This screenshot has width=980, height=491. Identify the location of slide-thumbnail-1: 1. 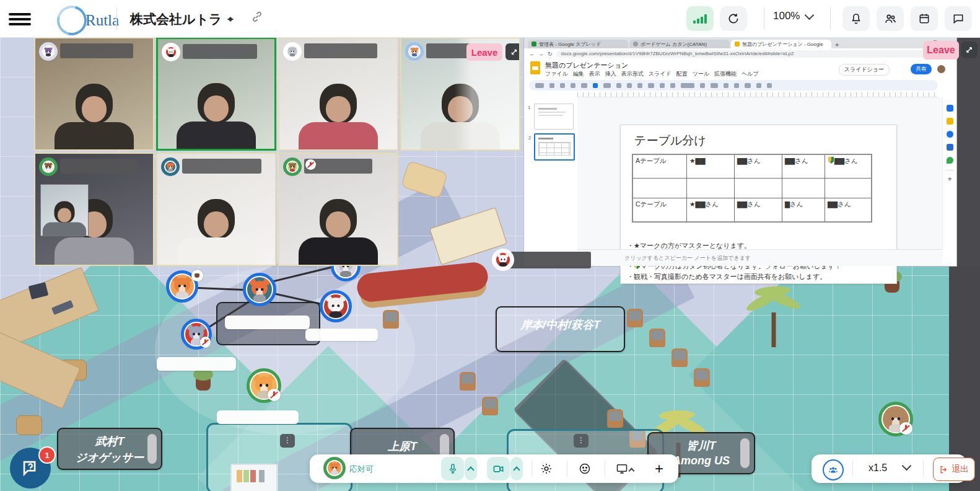
(554, 117).